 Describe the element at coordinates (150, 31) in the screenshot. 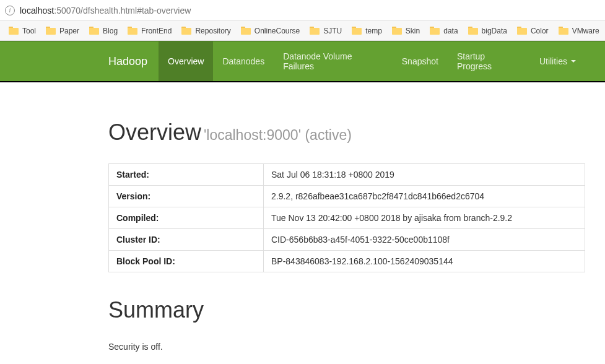

I see `bookmark-folder: FrontEnd` at that location.